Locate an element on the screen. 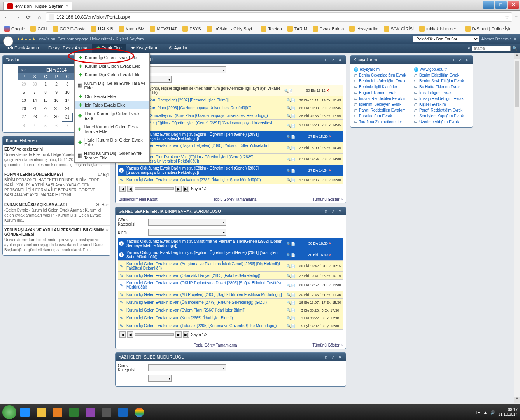 Image resolution: width=520 pixels, height=420 pixels. calendar-day: 8 is located at coordinates (46, 93).